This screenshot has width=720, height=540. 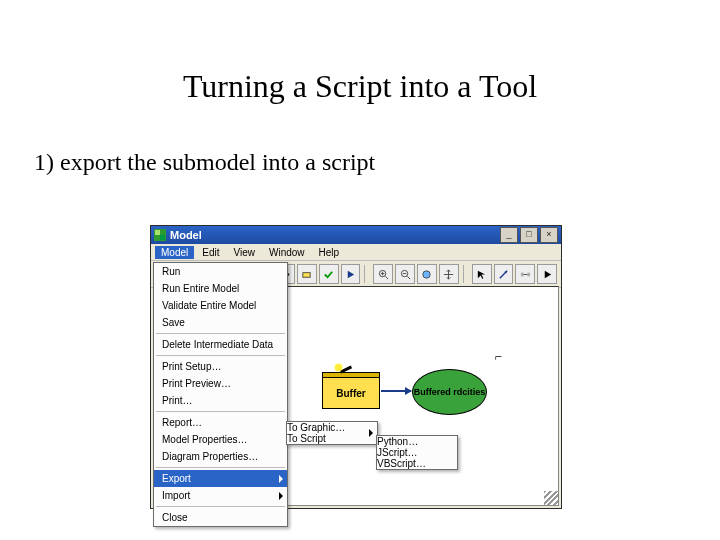 What do you see at coordinates (417, 442) in the screenshot?
I see `menu-python: Python…` at bounding box center [417, 442].